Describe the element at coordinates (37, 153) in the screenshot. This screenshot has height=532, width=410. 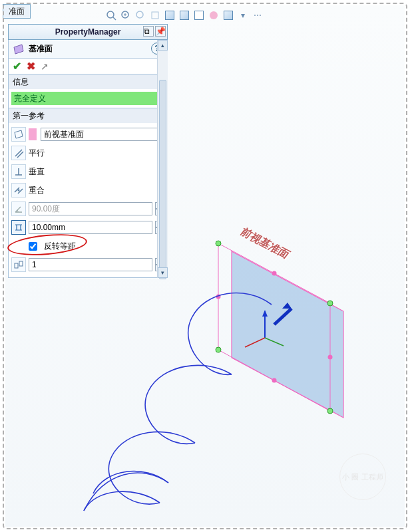
I see `parallel-label: 平行` at that location.